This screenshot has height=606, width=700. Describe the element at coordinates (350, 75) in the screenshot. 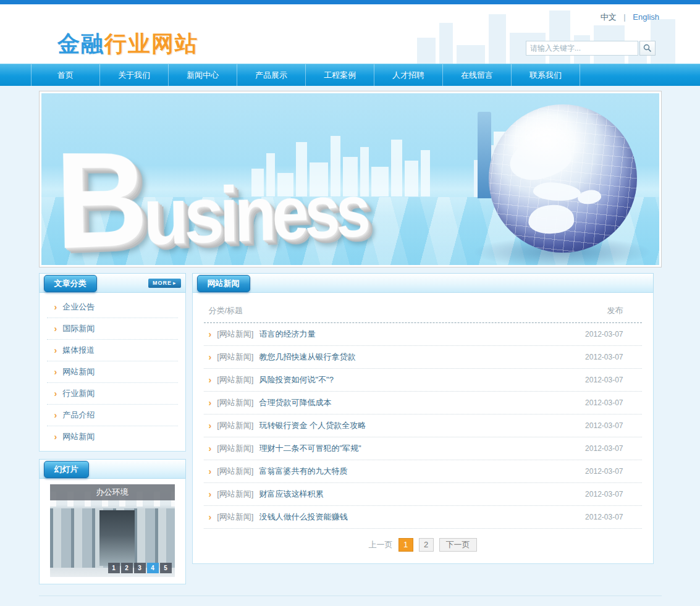

I see `nav-list: 首页 关于我们 新闻中心 产品展示 工程案例 人才招聘 在线留言 联系我们` at that location.